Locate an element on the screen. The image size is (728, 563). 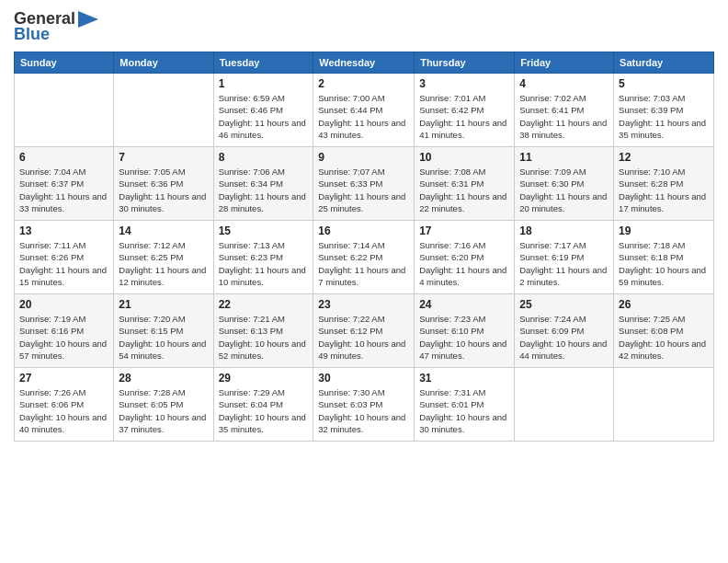
day-number: 10 is located at coordinates (464, 157).